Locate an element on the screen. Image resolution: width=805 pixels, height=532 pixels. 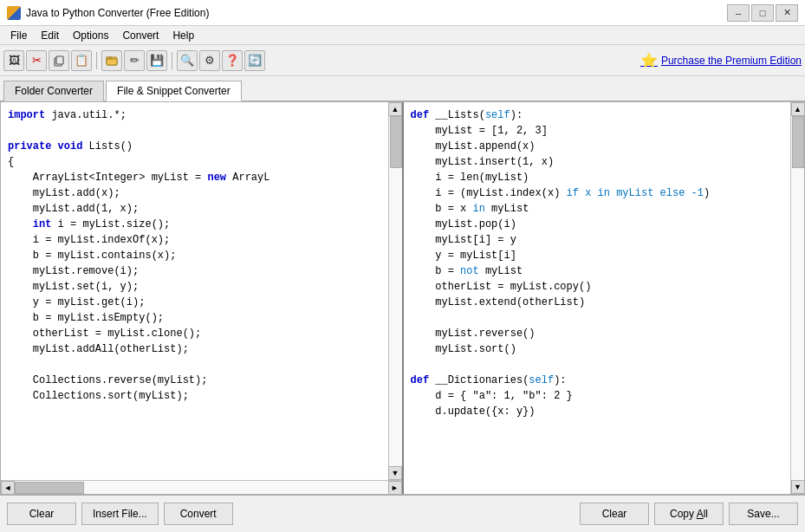
java-scroll-up: ▲ is located at coordinates (395, 109).